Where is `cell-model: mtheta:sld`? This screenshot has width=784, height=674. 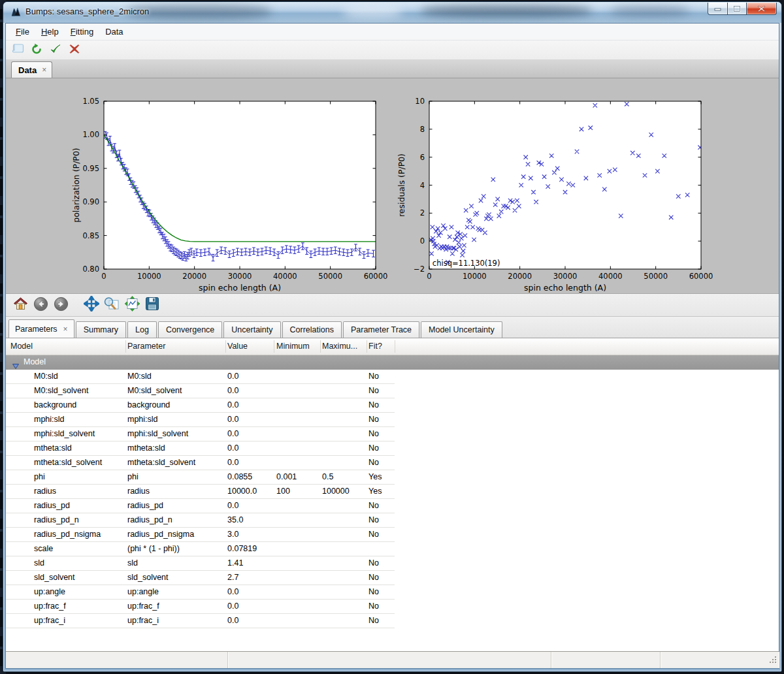
cell-model: mtheta:sld is located at coordinates (53, 448).